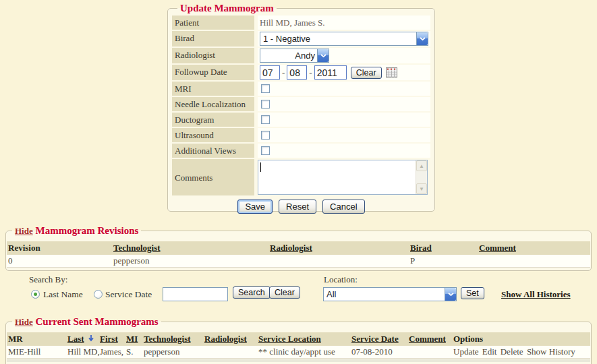 Image resolution: width=597 pixels, height=364 pixels. Describe the element at coordinates (301, 23) in the screenshot. I see `patient-row: Patient Hill MD, James S.` at that location.